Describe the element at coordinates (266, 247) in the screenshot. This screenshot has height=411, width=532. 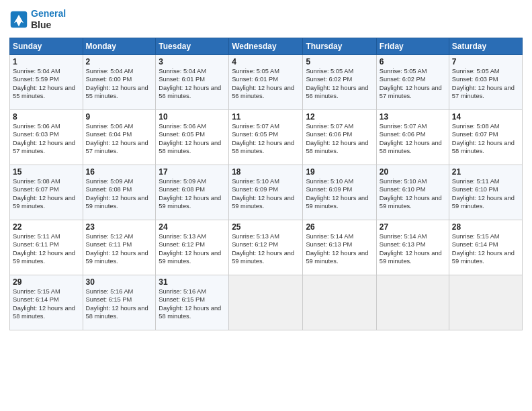
I see `calendar-cell: 25 Sunrise: 5:13 AMSunset: 6:12 PMDaylig…` at that location.